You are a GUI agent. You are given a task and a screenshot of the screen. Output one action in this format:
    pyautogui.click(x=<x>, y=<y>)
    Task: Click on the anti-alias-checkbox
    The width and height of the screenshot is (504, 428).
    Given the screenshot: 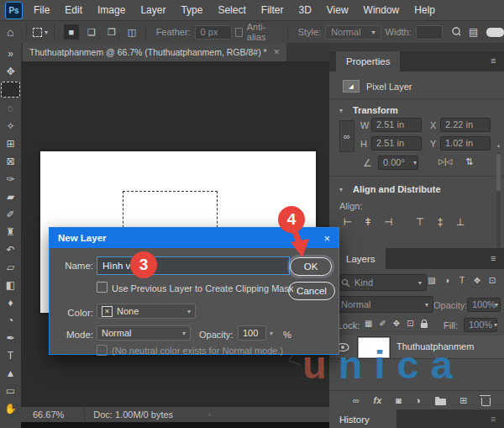 What is the action you would take?
    pyautogui.click(x=239, y=32)
    